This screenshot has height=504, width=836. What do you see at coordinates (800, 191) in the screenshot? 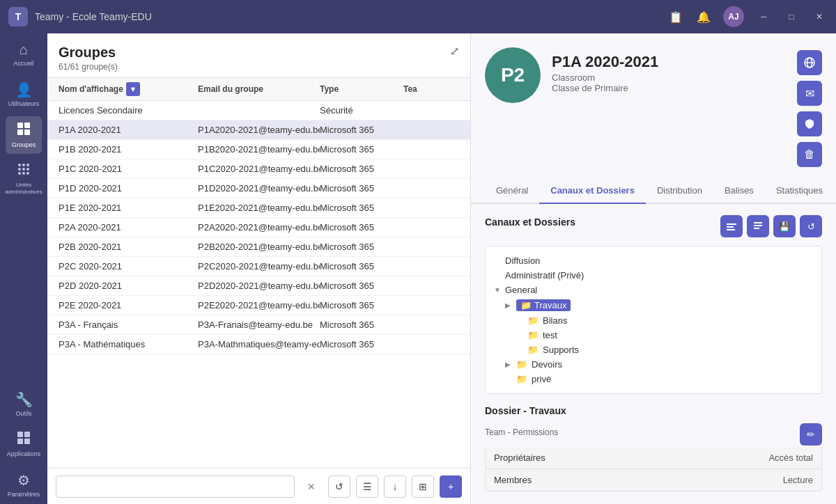
I see `tab-statistiques: Statistiques` at bounding box center [800, 191].